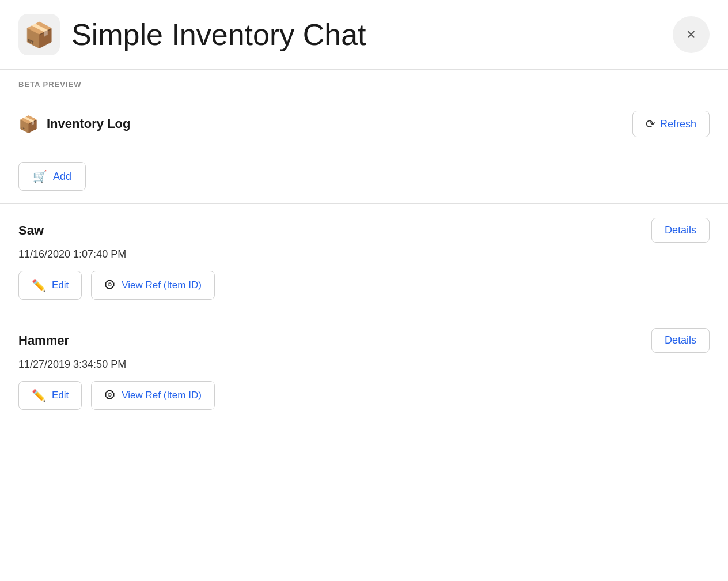  I want to click on edit-icon-hammer: ✏️, so click(39, 395).